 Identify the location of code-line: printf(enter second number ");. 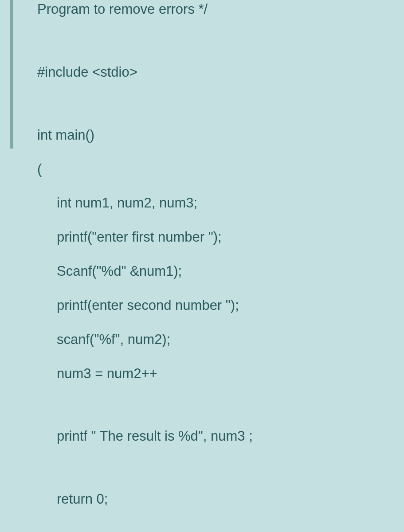
(216, 305).